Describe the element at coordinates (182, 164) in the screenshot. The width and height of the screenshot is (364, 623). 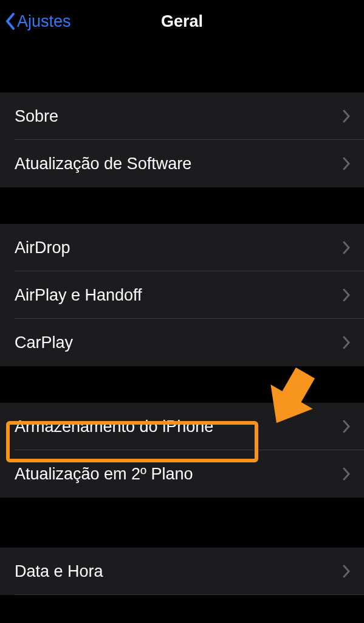
I see `row-software-update: Atualização de Software` at that location.